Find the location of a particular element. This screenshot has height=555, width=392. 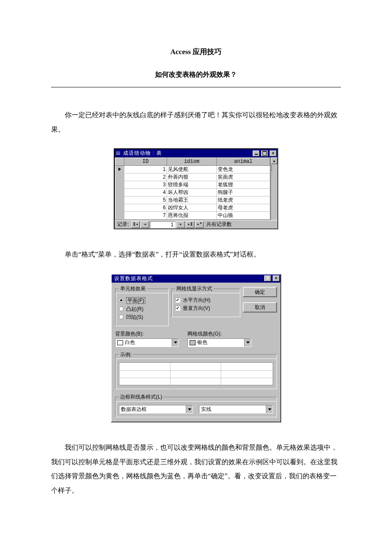

table-row: 2 外善内狠 笑面虎 is located at coordinates (193, 177).